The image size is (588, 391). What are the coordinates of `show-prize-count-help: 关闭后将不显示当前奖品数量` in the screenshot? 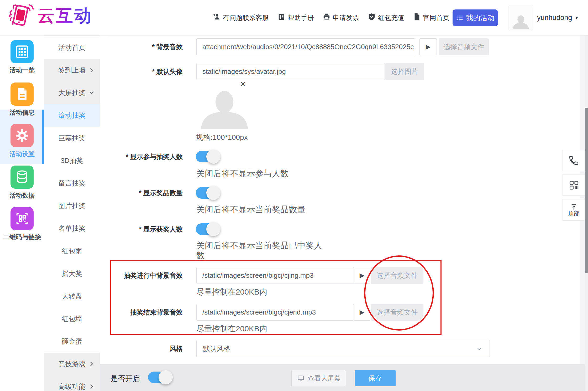 It's located at (251, 209).